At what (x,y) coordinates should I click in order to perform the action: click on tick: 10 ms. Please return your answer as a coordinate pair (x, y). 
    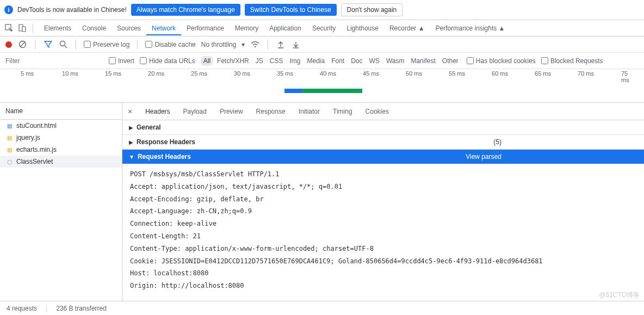
    Looking at the image, I should click on (70, 73).